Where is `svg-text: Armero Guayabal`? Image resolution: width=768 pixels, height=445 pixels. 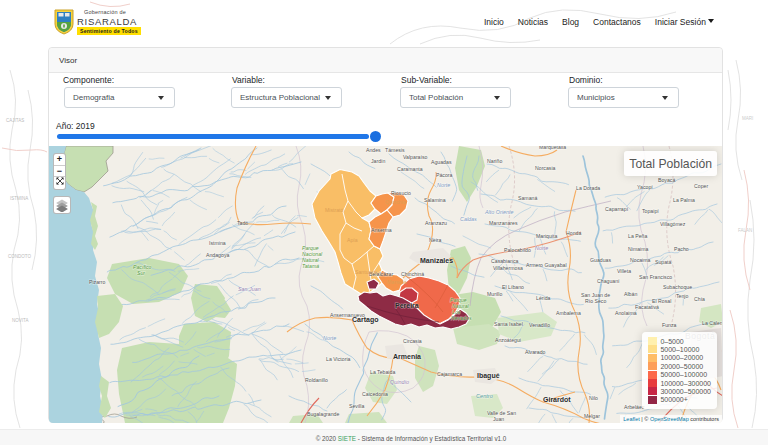
svg-text: Armero Guayabal is located at coordinates (546, 265).